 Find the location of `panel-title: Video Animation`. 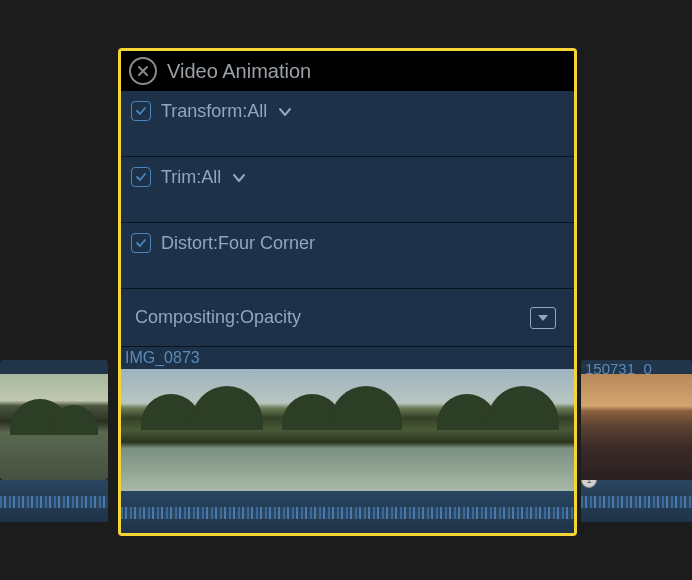

panel-title: Video Animation is located at coordinates (239, 72).